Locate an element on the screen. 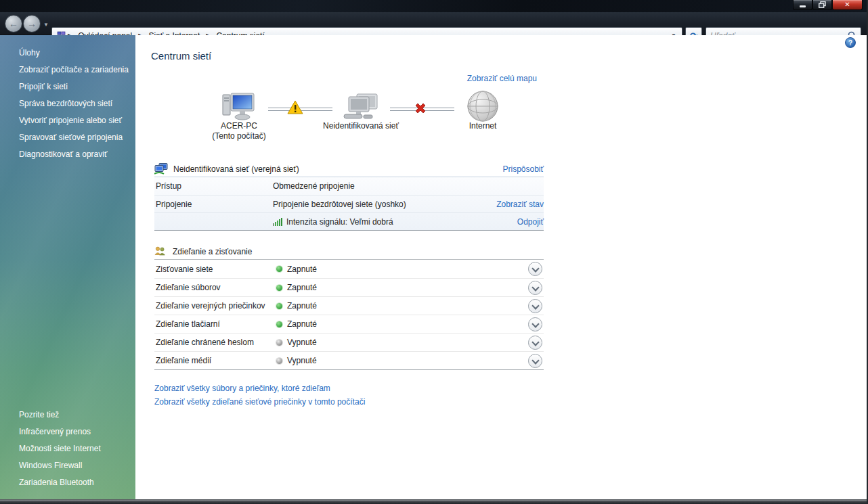 The image size is (868, 504). share-row-media-sharing: Zdieľanie médií Vypnuté is located at coordinates (349, 360).